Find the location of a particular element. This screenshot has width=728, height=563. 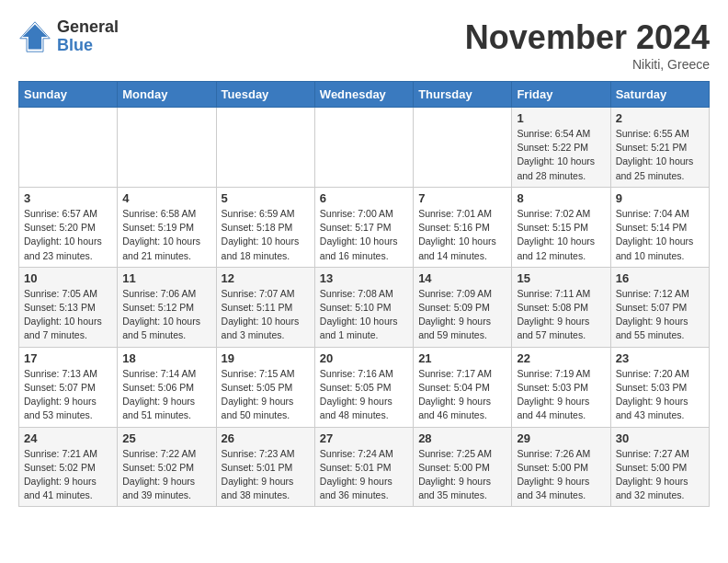

day-info: Sunrise: 7:16 AM Sunset: 5:05 PM Dayligh… is located at coordinates (364, 396).